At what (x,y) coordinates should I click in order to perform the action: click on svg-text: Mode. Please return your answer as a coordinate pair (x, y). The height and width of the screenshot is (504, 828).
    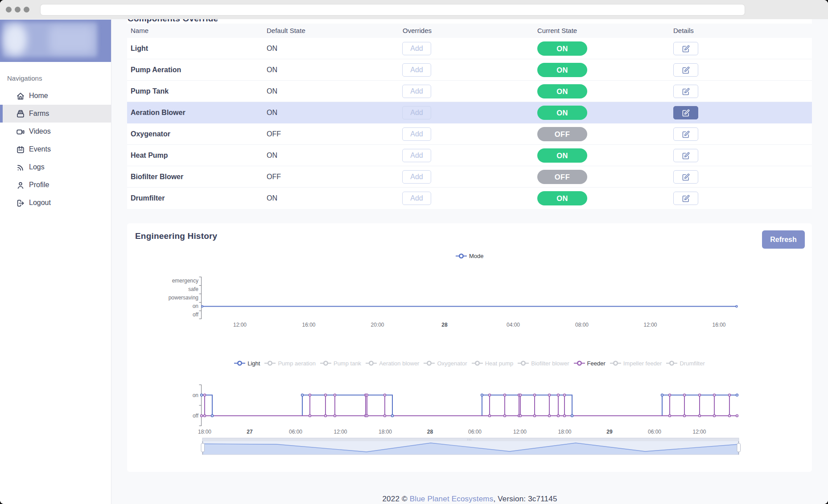
    Looking at the image, I should click on (476, 256).